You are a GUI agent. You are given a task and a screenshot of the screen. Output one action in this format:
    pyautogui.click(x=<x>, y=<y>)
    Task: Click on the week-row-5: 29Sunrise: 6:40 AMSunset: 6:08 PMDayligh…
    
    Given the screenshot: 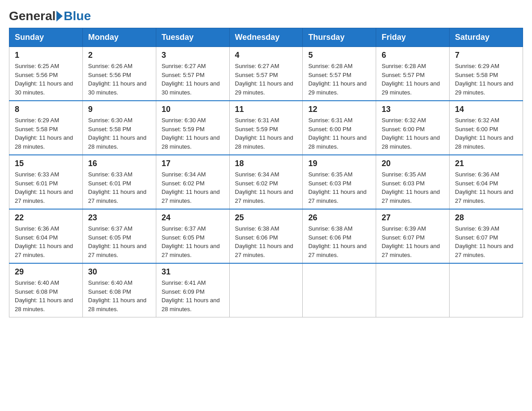 What is the action you would take?
    pyautogui.click(x=266, y=290)
    